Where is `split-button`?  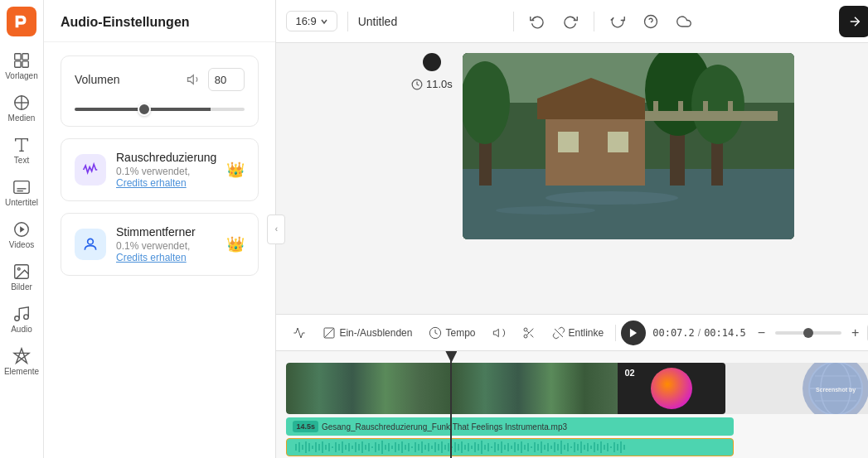 split-button is located at coordinates (529, 333).